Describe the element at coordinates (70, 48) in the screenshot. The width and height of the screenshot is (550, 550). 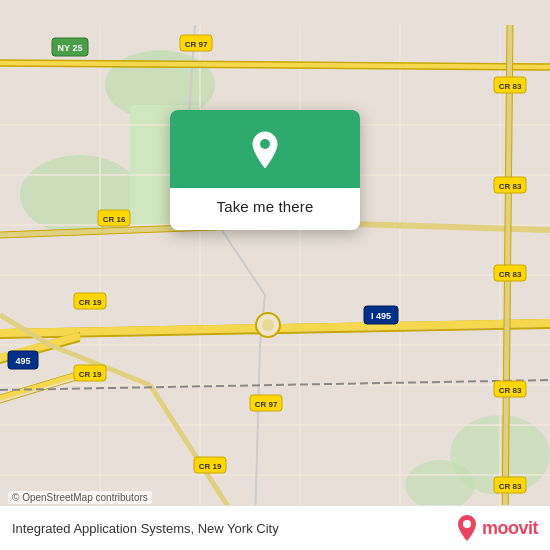
I see `svg-text: NY 25` at that location.